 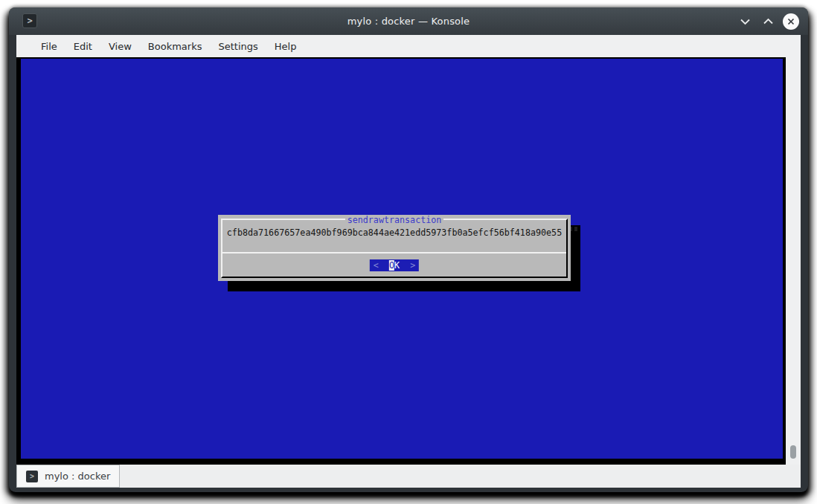 I want to click on ok-pad2, so click(x=405, y=265).